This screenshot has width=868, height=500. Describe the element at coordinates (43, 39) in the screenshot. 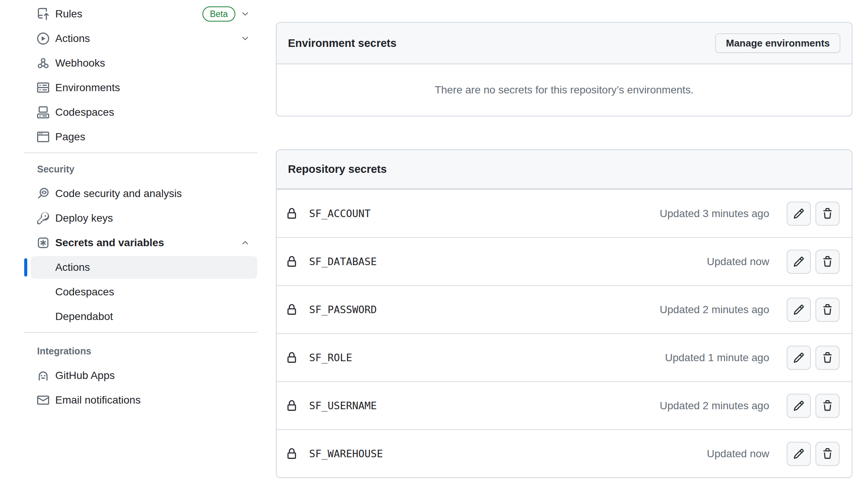

I see `play-icon` at that location.